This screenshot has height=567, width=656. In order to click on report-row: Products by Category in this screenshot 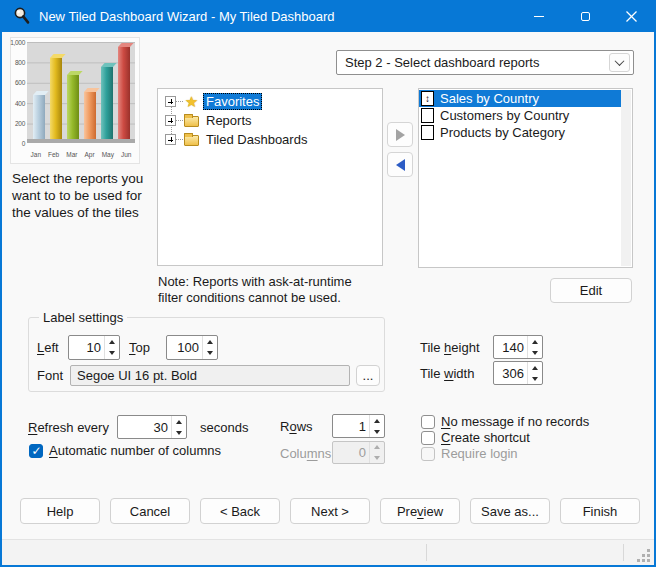, I will do `click(520, 132)`.